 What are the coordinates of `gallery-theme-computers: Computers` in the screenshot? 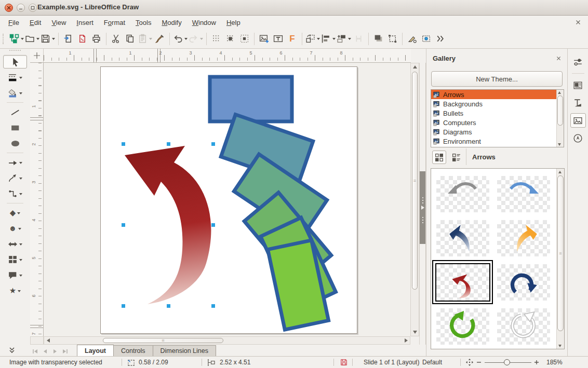 It's located at (498, 122).